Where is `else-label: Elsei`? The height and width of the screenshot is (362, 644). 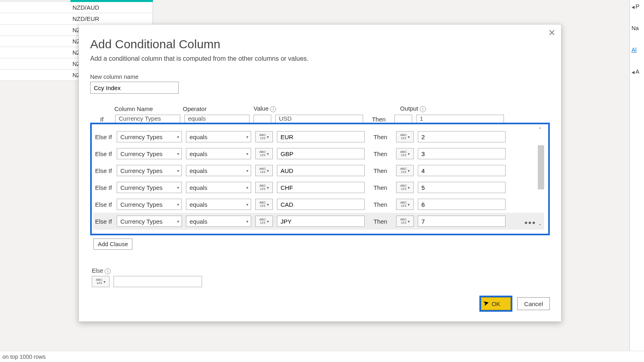 else-label: Elsei is located at coordinates (321, 271).